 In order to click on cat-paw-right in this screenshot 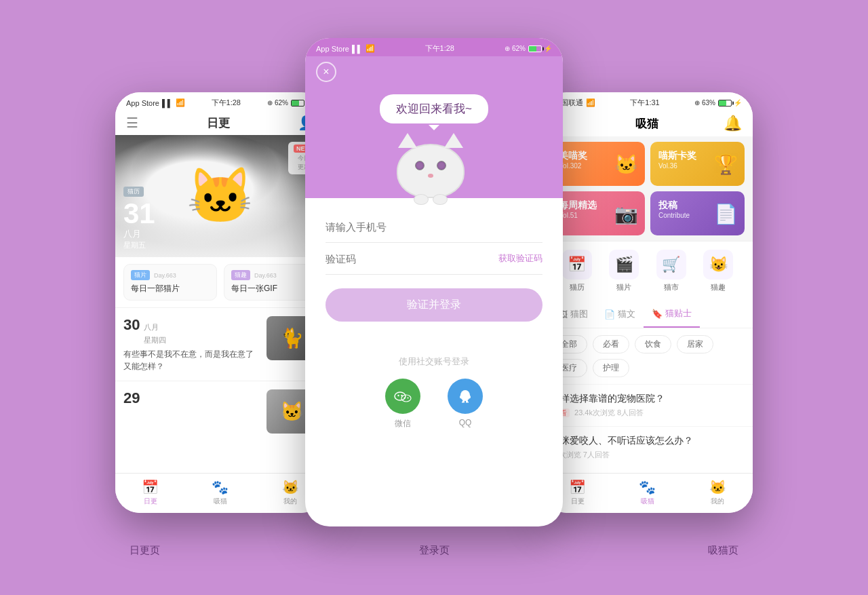, I will do `click(440, 199)`.